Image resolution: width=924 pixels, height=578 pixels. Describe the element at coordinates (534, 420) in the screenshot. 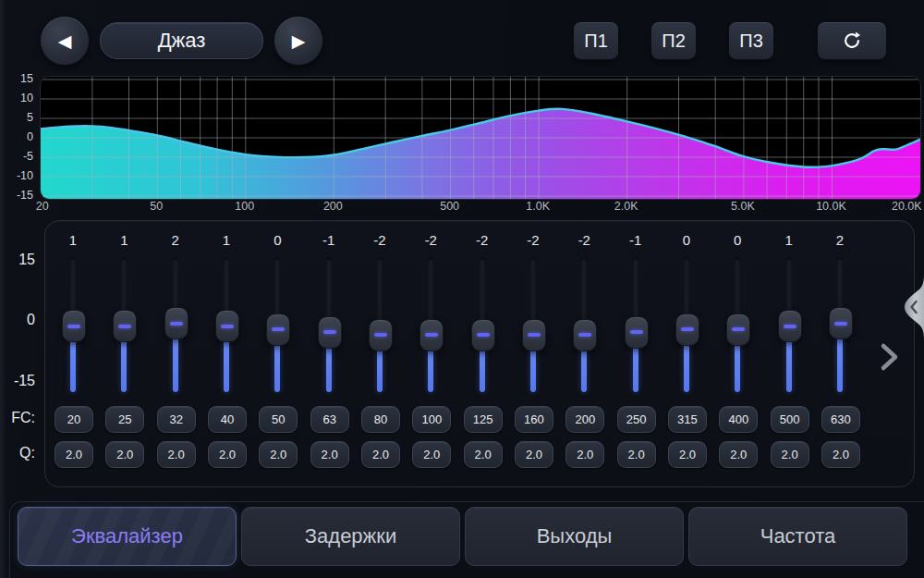

I see `band-fc-chip: 160` at that location.